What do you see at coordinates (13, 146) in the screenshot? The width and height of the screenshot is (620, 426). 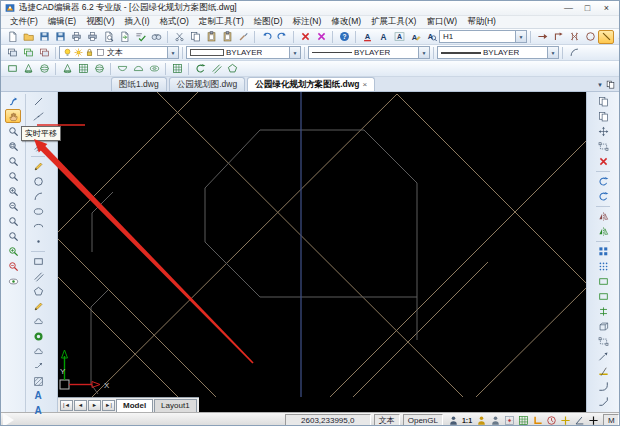 I see `zoom-window-button` at bounding box center [13, 146].